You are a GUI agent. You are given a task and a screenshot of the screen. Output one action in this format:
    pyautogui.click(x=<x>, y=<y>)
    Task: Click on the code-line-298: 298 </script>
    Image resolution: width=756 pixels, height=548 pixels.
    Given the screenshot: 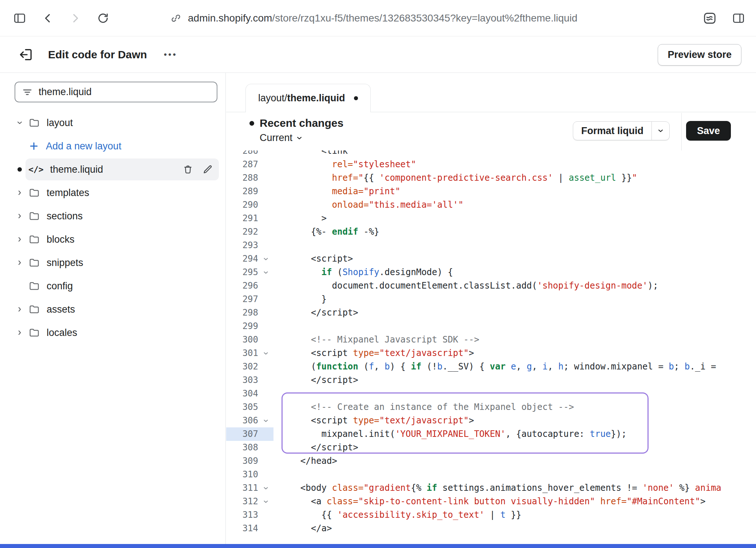 What is the action you would take?
    pyautogui.click(x=491, y=313)
    